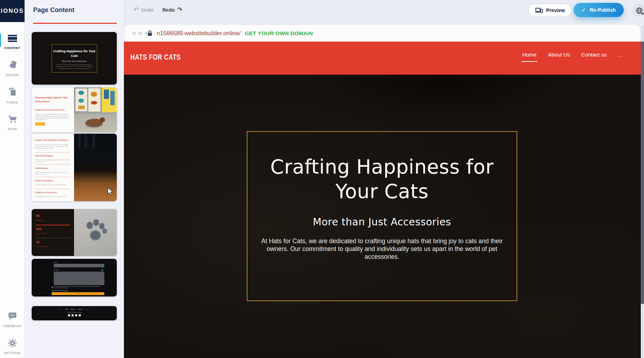 The image size is (644, 358). What do you see at coordinates (56, 262) in the screenshot?
I see `thumb-form-name-label: Name*` at bounding box center [56, 262].